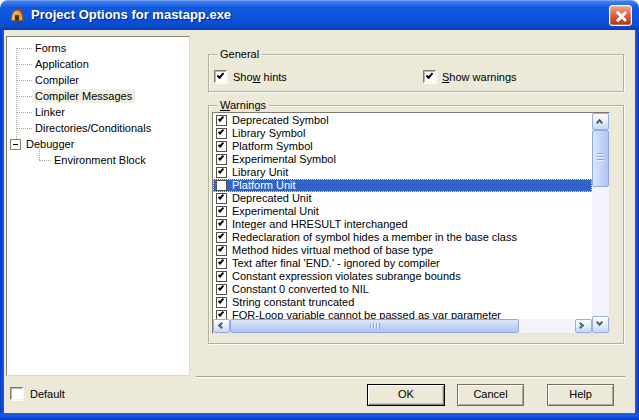 This screenshot has width=639, height=420. What do you see at coordinates (406, 395) in the screenshot?
I see `ok-button: OK` at bounding box center [406, 395].